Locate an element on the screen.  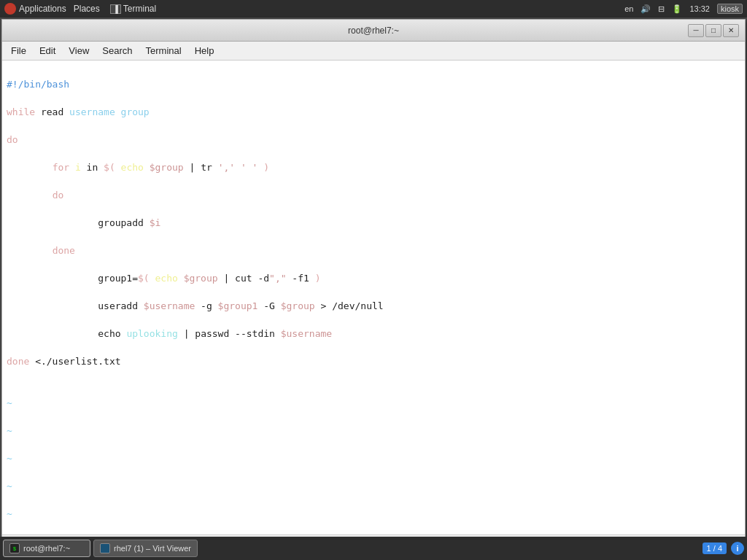
taskbar: $ root@rhel7:~ rhel7 (1) – Virt Viewer 1… is located at coordinates (374, 548).